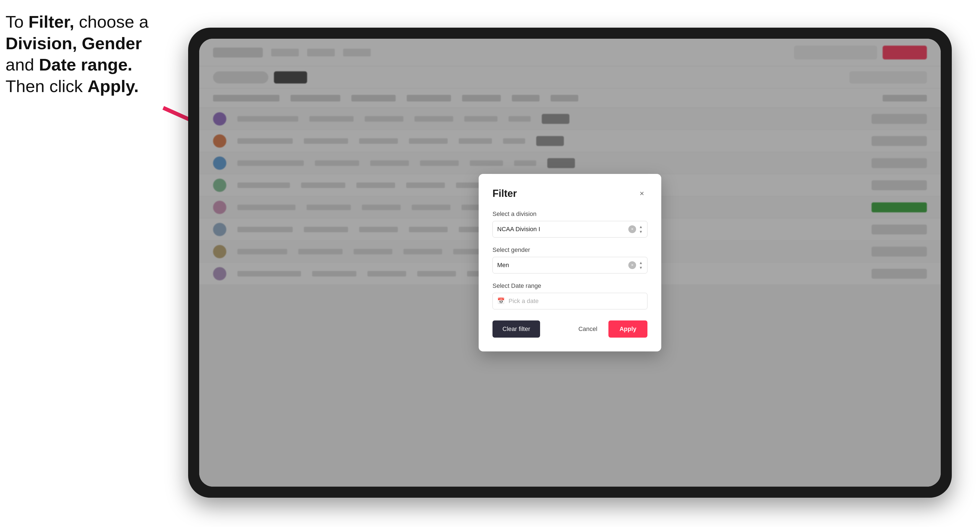  I want to click on division-label: Select a division, so click(570, 214).